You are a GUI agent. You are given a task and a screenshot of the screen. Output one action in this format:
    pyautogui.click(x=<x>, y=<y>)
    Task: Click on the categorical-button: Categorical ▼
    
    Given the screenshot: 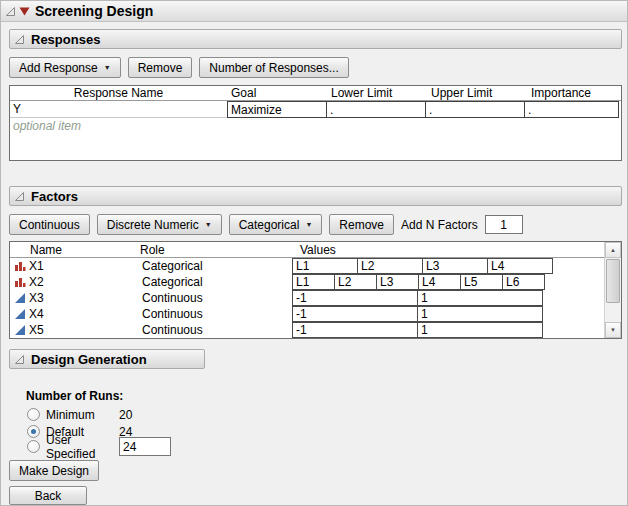 What is the action you would take?
    pyautogui.click(x=276, y=224)
    